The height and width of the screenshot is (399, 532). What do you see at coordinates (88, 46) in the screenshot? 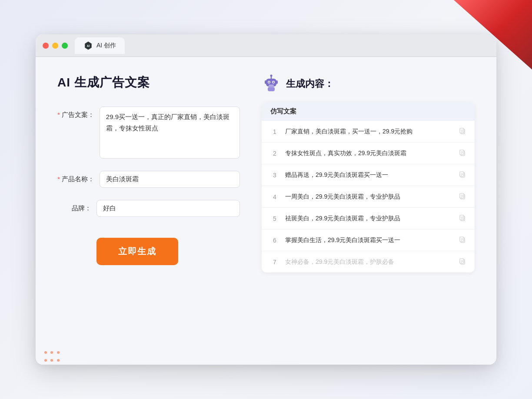
I see `ai-tab-icon: AI` at bounding box center [88, 46].